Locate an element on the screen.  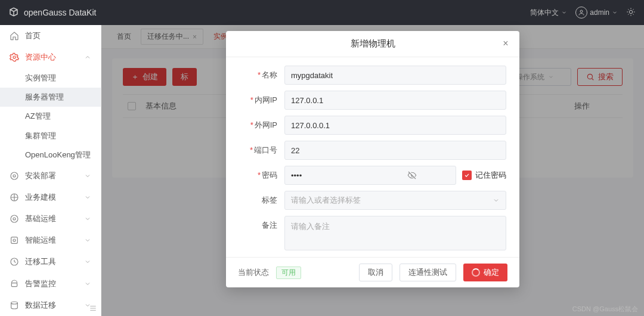
home-icon is located at coordinates (14, 36).